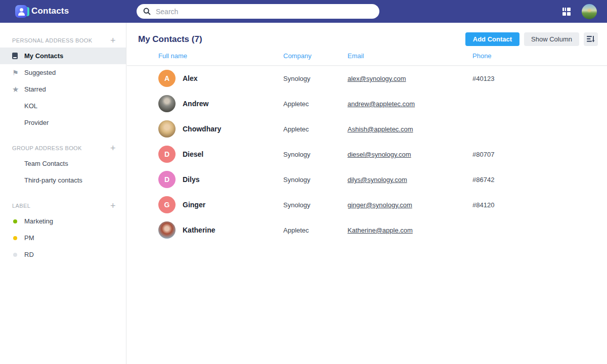  Describe the element at coordinates (63, 232) in the screenshot. I see `sidebar-section-label: LABEL+MarketingPMRD` at that location.